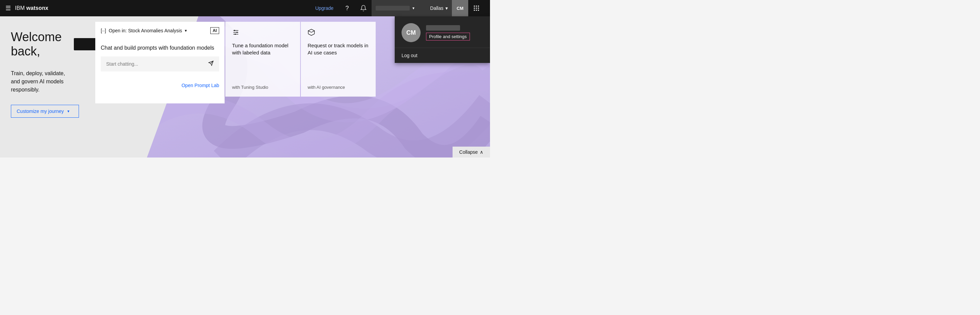  What do you see at coordinates (339, 33) in the screenshot?
I see `govern-icon` at bounding box center [339, 33].